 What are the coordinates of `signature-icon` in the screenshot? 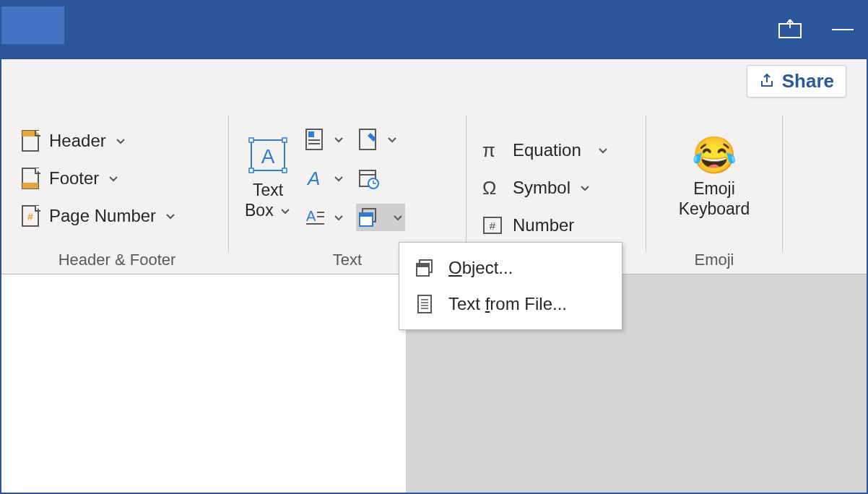 It's located at (368, 139).